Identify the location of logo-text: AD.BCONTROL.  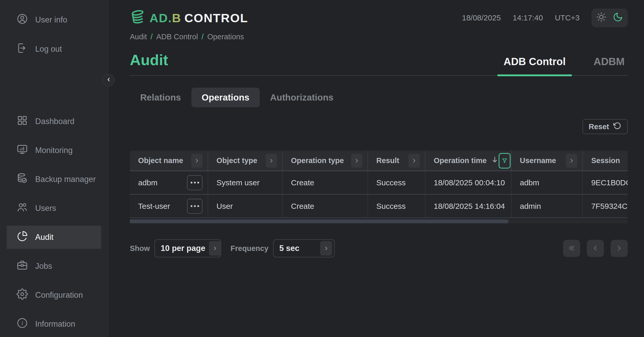
(199, 18).